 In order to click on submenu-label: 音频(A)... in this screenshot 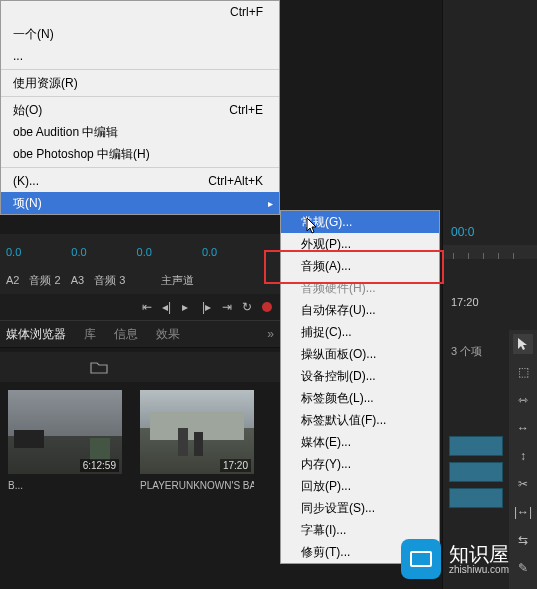, I will do `click(326, 266)`.